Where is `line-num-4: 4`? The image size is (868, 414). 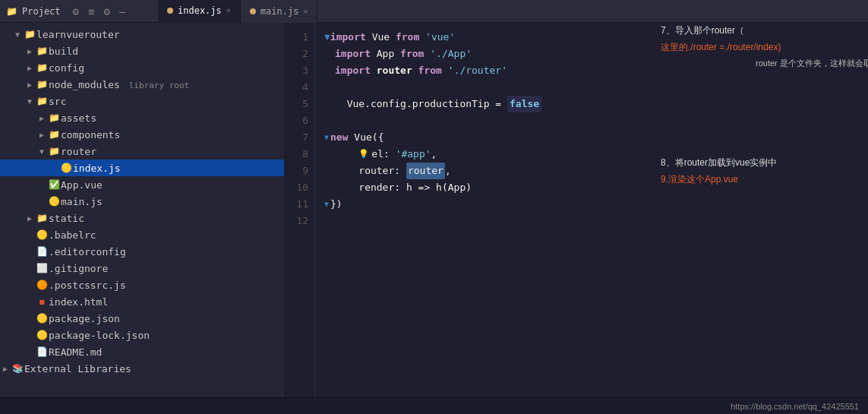 line-num-4: 4 is located at coordinates (299, 87).